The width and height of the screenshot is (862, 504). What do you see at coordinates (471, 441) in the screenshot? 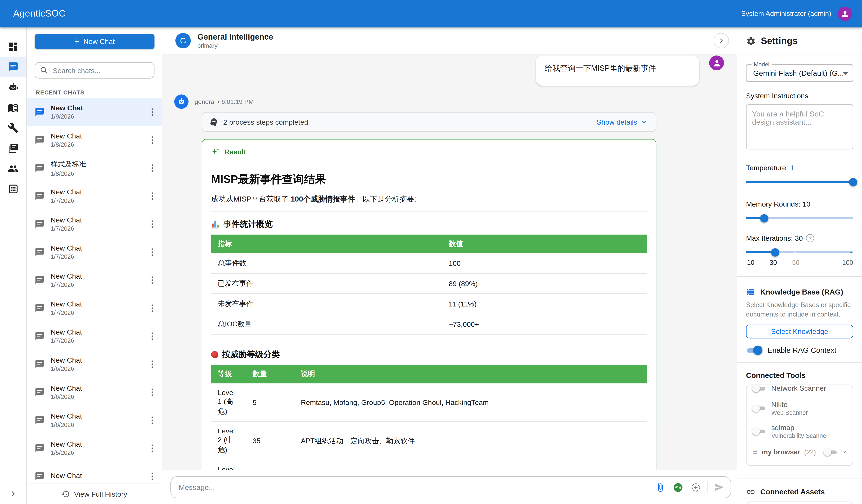
I see `table-cell: APT组织活动、定向攻击、勒索软件` at bounding box center [471, 441].